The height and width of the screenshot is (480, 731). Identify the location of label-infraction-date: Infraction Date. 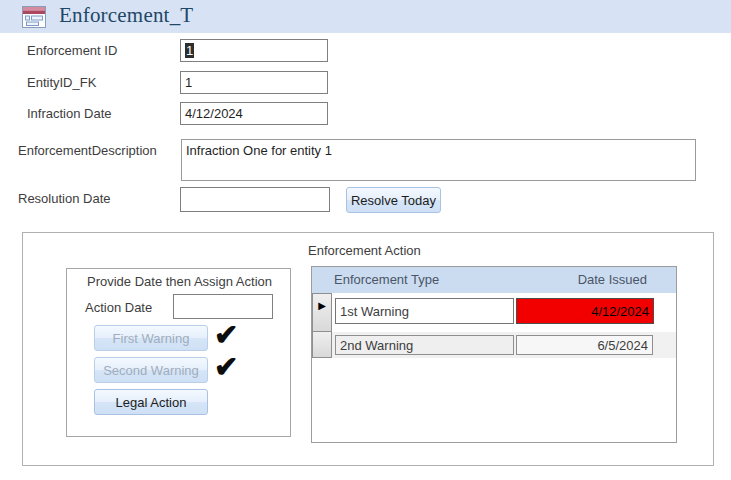
(70, 114).